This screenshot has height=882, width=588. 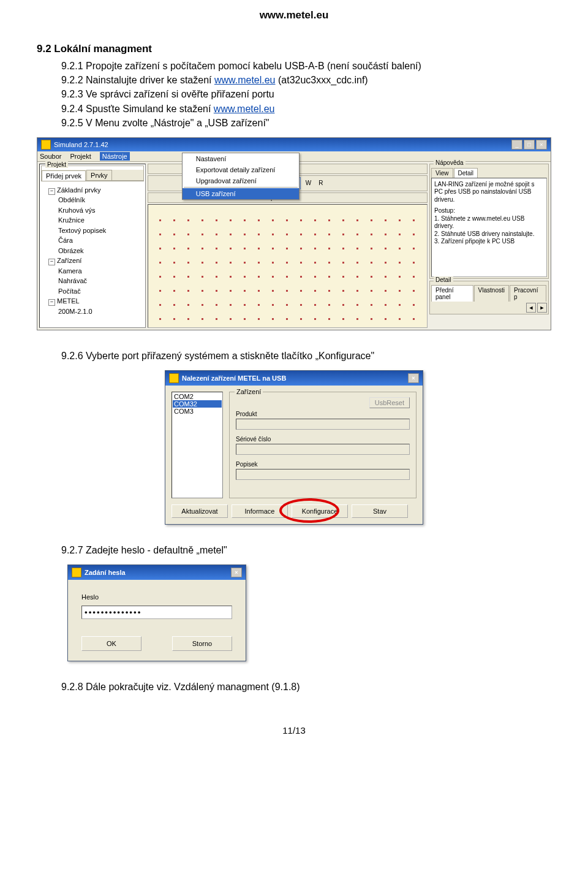 I want to click on serial-field, so click(x=323, y=449).